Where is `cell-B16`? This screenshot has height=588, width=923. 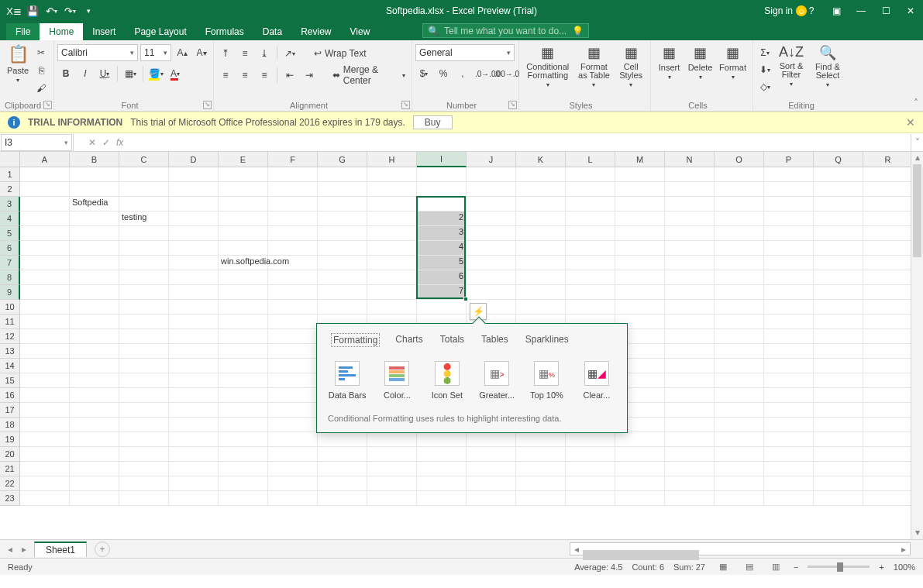
cell-B16 is located at coordinates (95, 395).